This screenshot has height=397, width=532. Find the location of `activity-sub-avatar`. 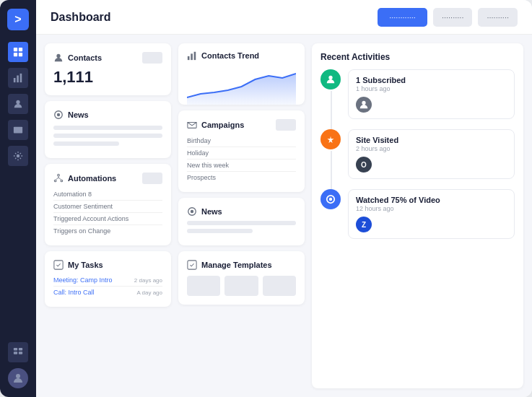

activity-sub-avatar is located at coordinates (364, 105).